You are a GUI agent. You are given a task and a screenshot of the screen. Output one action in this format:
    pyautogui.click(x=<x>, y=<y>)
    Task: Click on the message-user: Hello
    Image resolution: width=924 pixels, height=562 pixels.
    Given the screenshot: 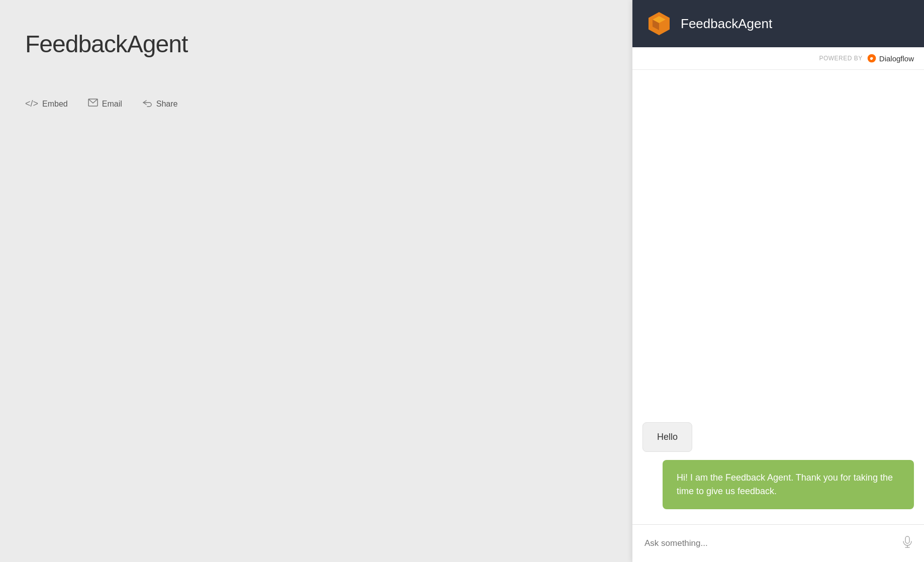 What is the action you would take?
    pyautogui.click(x=668, y=437)
    